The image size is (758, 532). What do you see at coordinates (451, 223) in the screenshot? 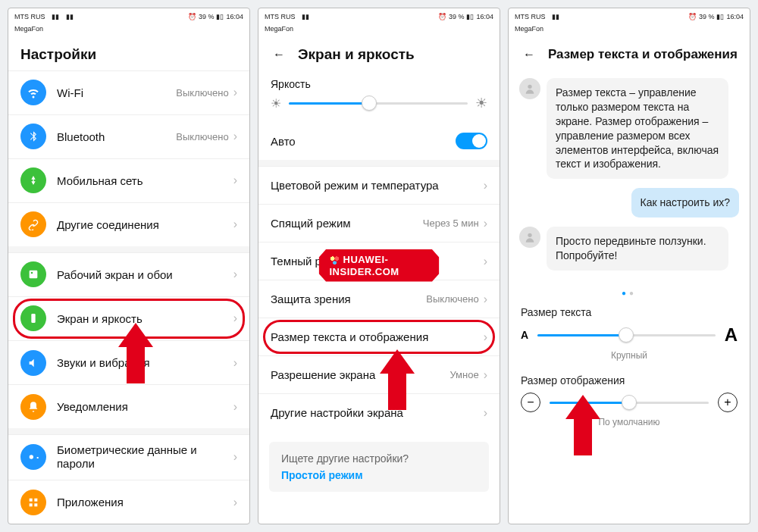
I see `row-value: Через 5 мин` at bounding box center [451, 223].